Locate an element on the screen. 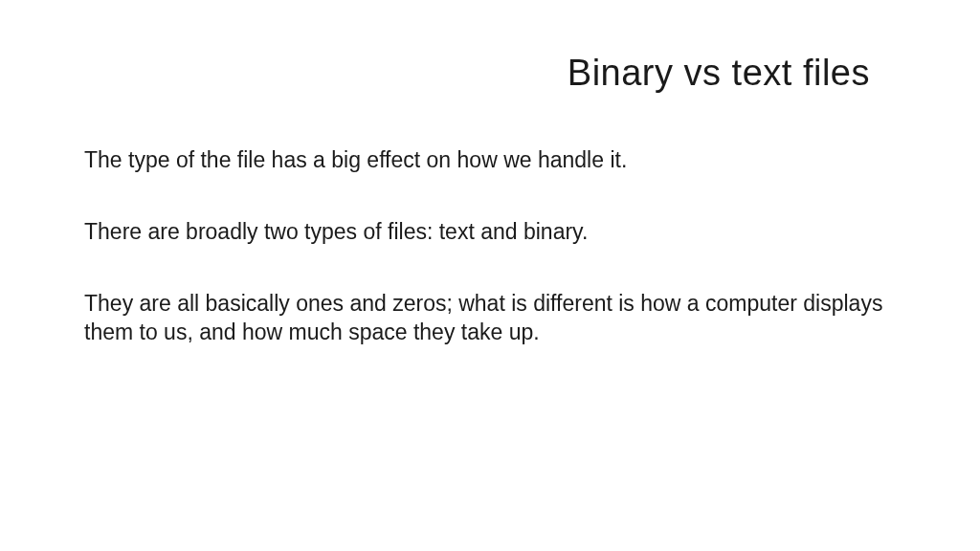 The image size is (980, 551). slide-title: Binary vs text files is located at coordinates (490, 73).